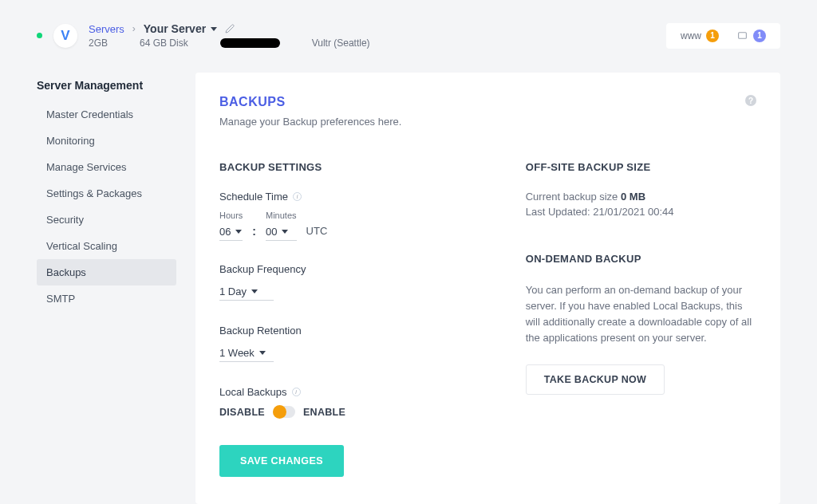  What do you see at coordinates (723, 36) in the screenshot?
I see `app-badge-container: www 1 1` at bounding box center [723, 36].